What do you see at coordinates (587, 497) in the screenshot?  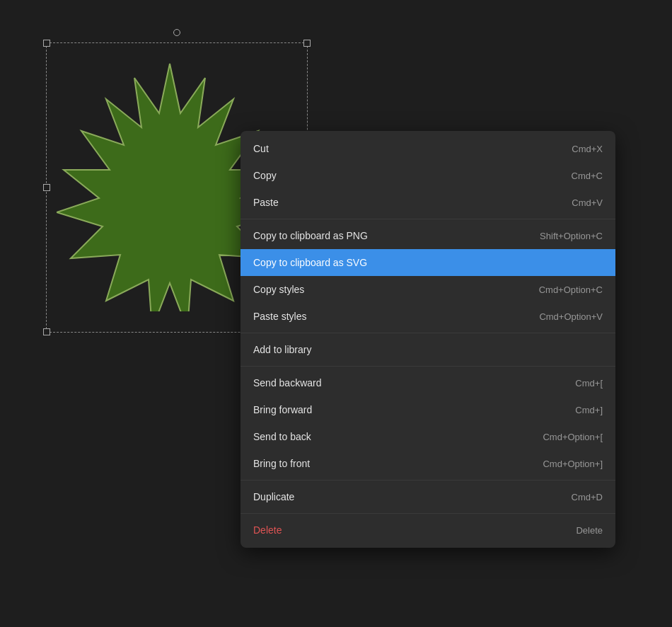 I see `menu-item-shortcut: Cmd+D` at bounding box center [587, 497].